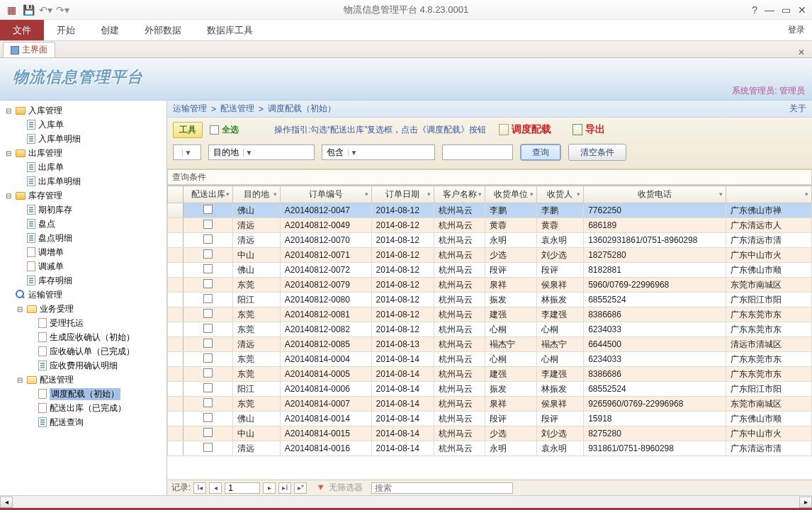 Image resolution: width=812 pixels, height=510 pixels. Describe the element at coordinates (326, 271) in the screenshot. I see `cell-ord: A20140812-0072` at that location.